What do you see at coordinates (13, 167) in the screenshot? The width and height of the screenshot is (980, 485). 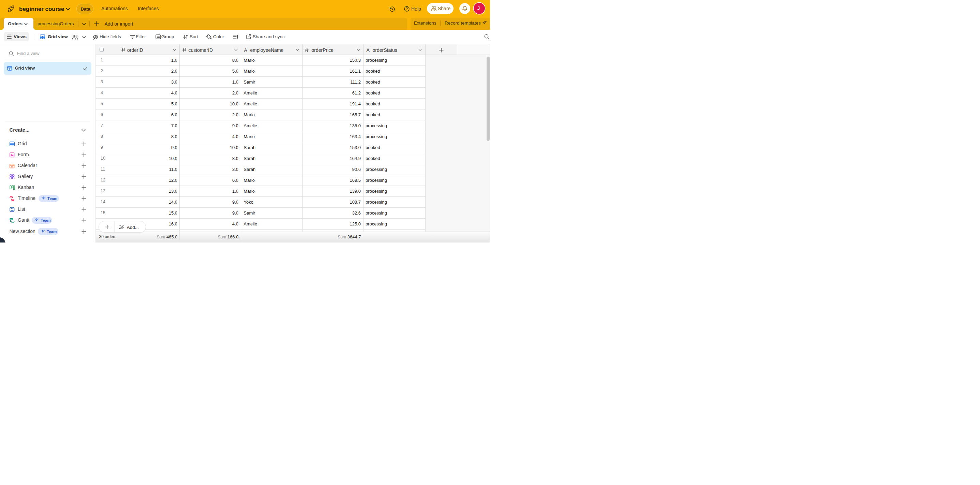 I see `svg-text: 31` at bounding box center [13, 167].